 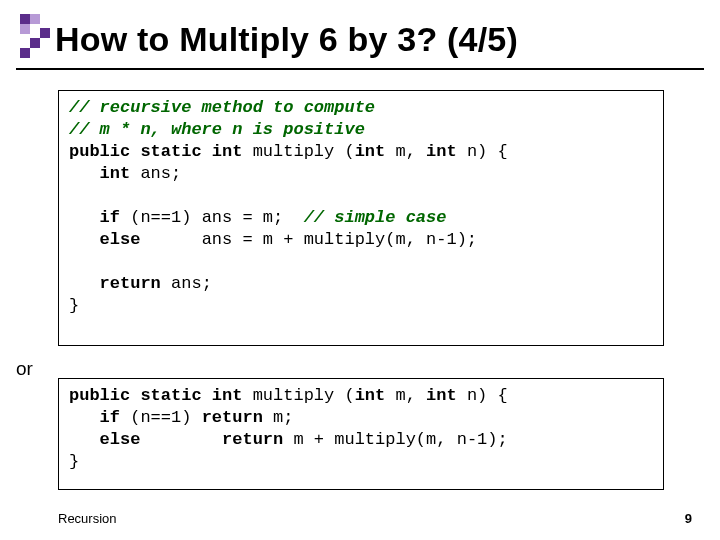 What do you see at coordinates (688, 518) in the screenshot?
I see `page-number: 9` at bounding box center [688, 518].